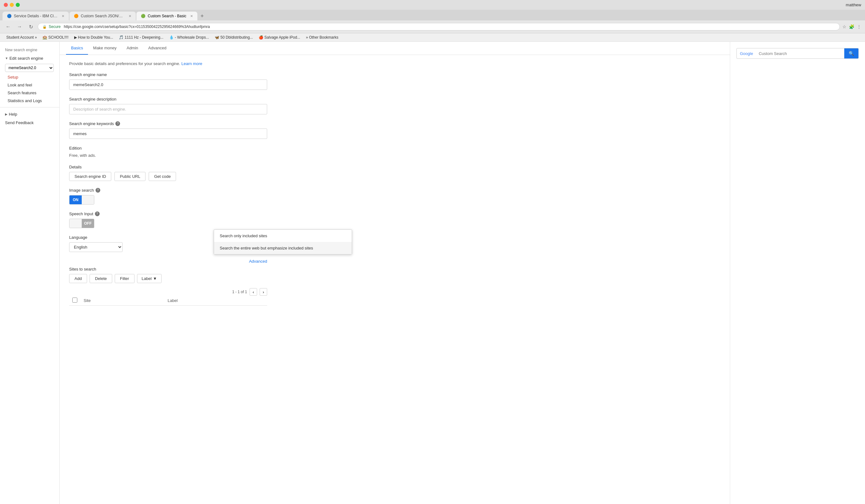  I want to click on image-search-group: Image search ? ON, so click(195, 196).